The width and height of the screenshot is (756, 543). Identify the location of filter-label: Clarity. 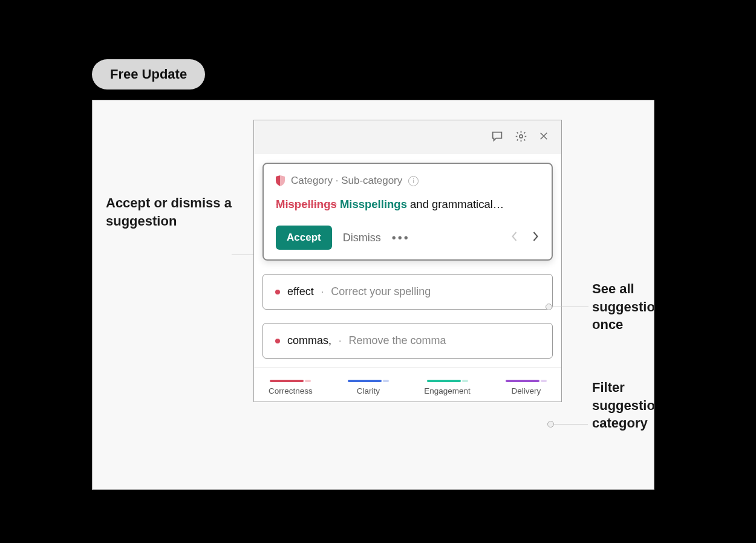
(368, 391).